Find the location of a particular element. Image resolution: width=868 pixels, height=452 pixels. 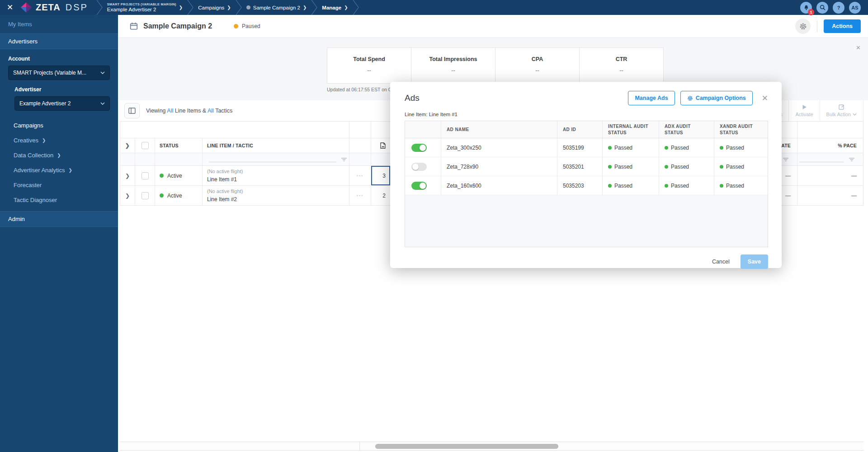

sidebar-item-admin: Admin is located at coordinates (59, 219).